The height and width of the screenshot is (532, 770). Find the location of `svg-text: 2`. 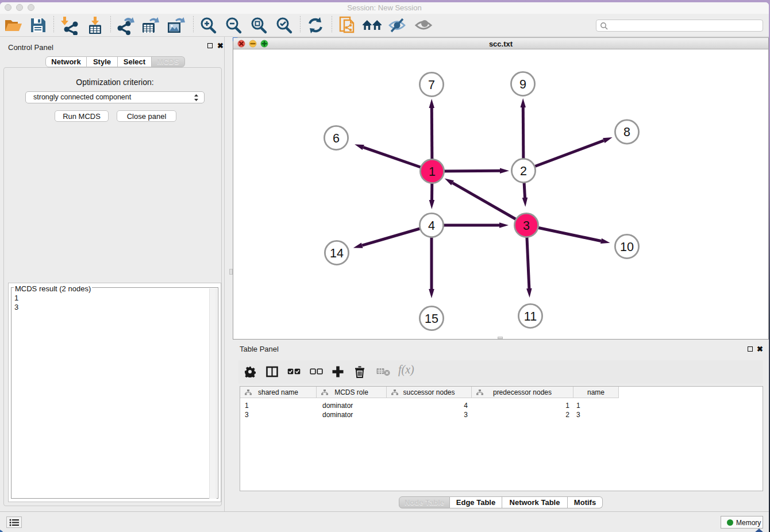

svg-text: 2 is located at coordinates (523, 171).